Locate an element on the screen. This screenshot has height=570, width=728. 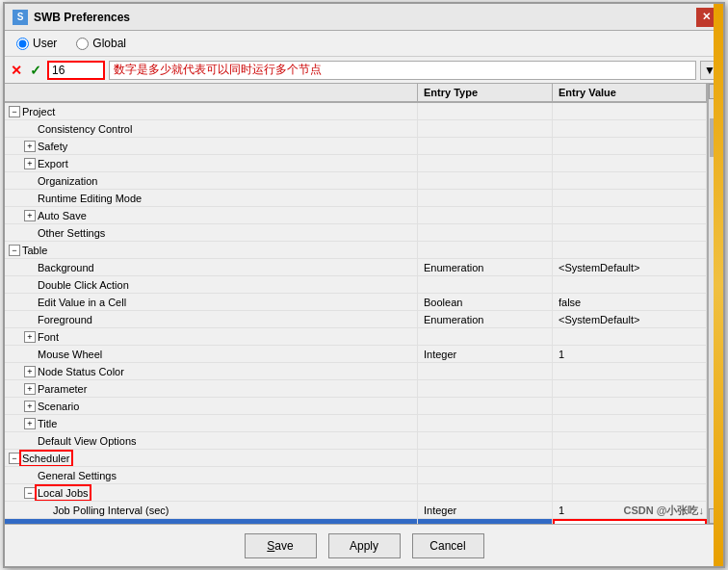
entry-value-cell: 1 is located at coordinates (630, 354).